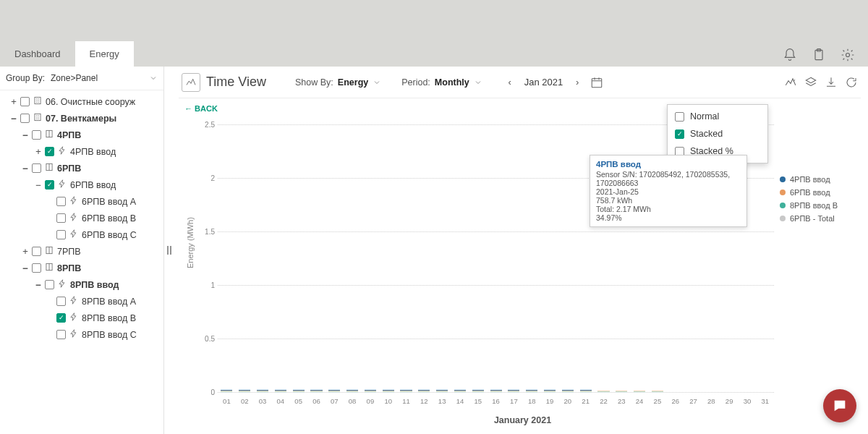 This screenshot has width=868, height=434. What do you see at coordinates (82, 218) in the screenshot?
I see `tree-item: 6РПВ ввод B` at bounding box center [82, 218].